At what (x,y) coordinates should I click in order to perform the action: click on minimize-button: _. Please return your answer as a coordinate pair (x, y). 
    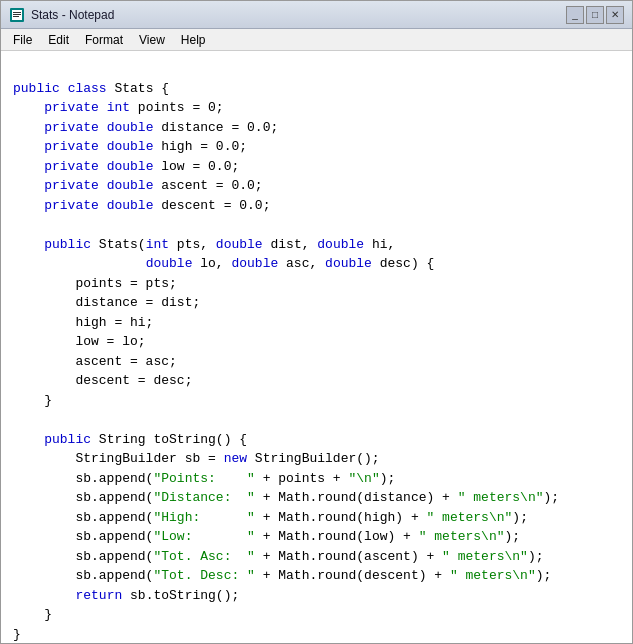
    Looking at the image, I should click on (575, 15).